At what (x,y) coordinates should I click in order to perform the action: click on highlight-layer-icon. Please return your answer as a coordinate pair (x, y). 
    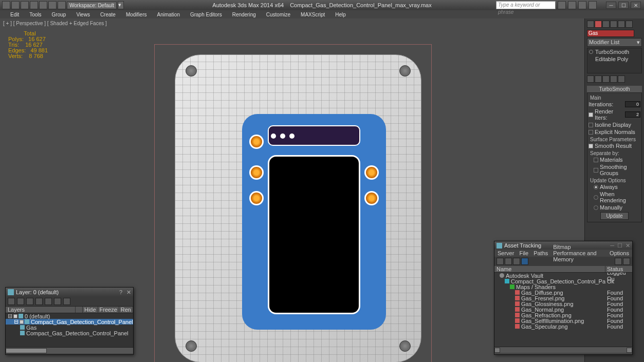
    Looking at the image, I should click on (48, 301).